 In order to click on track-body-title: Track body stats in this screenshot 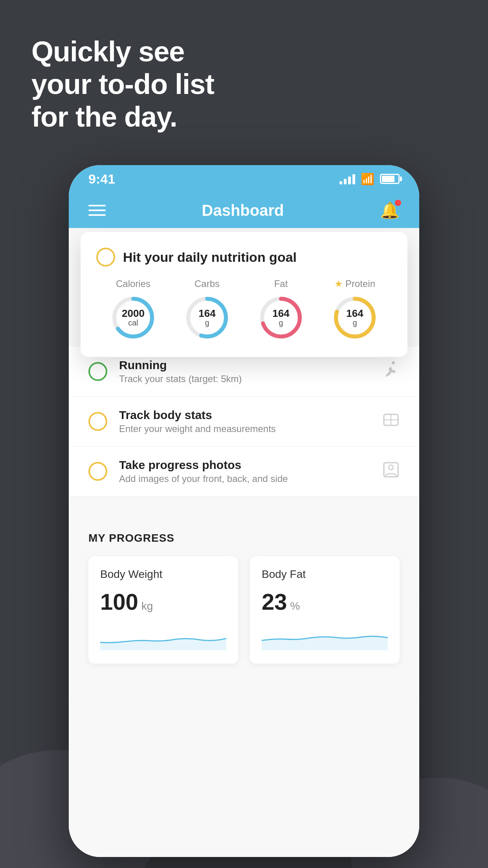, I will do `click(245, 415)`.